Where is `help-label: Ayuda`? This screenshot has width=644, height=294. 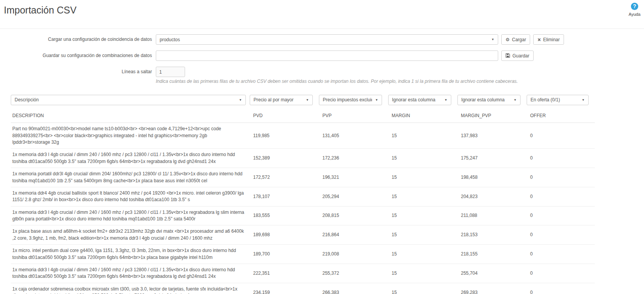 help-label: Ayuda is located at coordinates (635, 14).